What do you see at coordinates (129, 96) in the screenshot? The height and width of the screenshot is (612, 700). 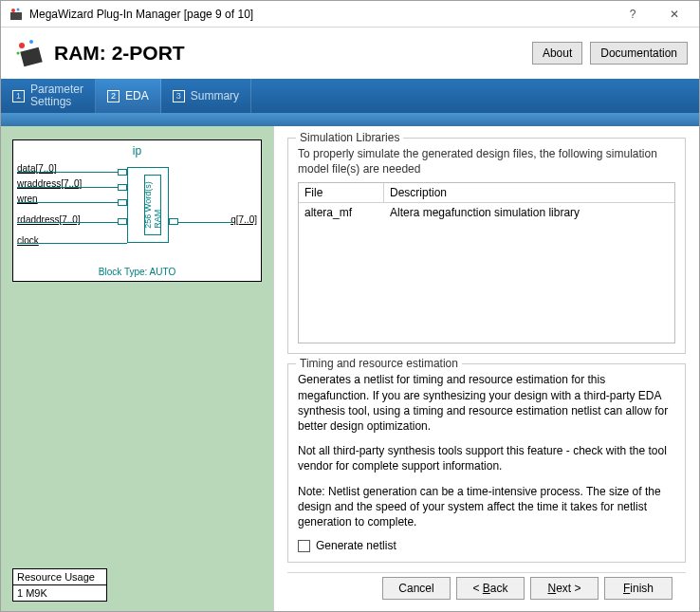 I see `tab-eda: 2 EDA` at bounding box center [129, 96].